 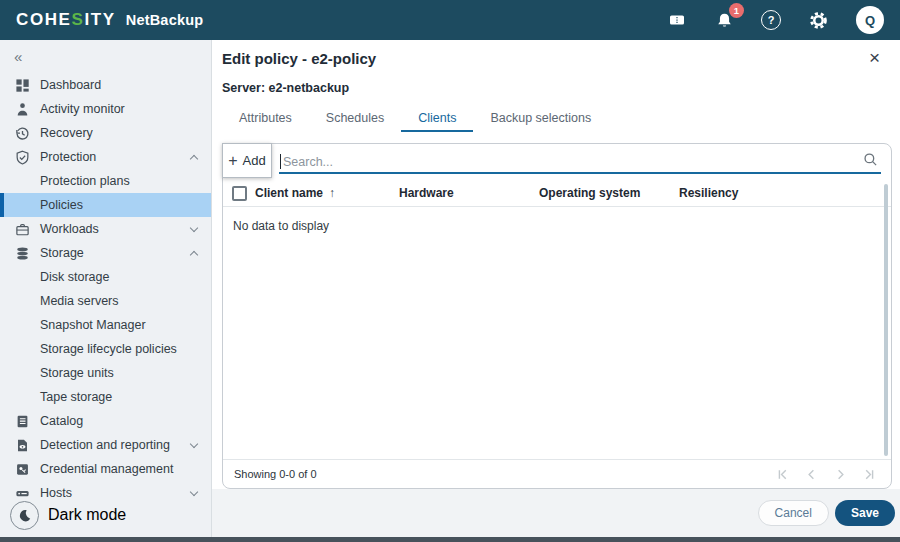 What do you see at coordinates (450, 20) in the screenshot?
I see `top-bar: COHESITY NetBackup 1 ? Q` at bounding box center [450, 20].